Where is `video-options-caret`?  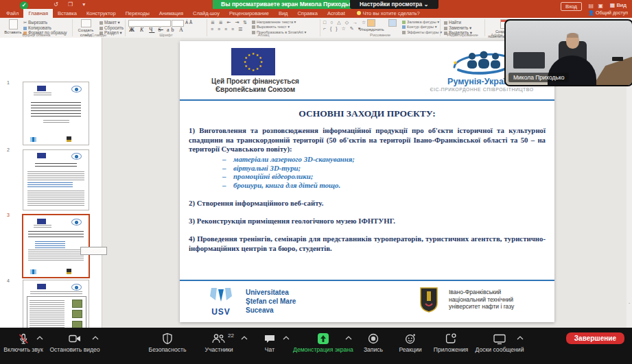
video-options-caret is located at coordinates (95, 338).